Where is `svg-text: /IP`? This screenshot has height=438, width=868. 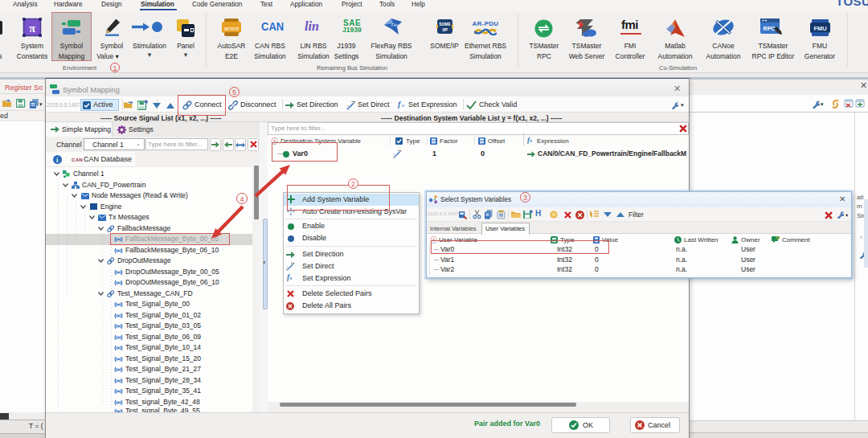 svg-text: /IP is located at coordinates (445, 30).